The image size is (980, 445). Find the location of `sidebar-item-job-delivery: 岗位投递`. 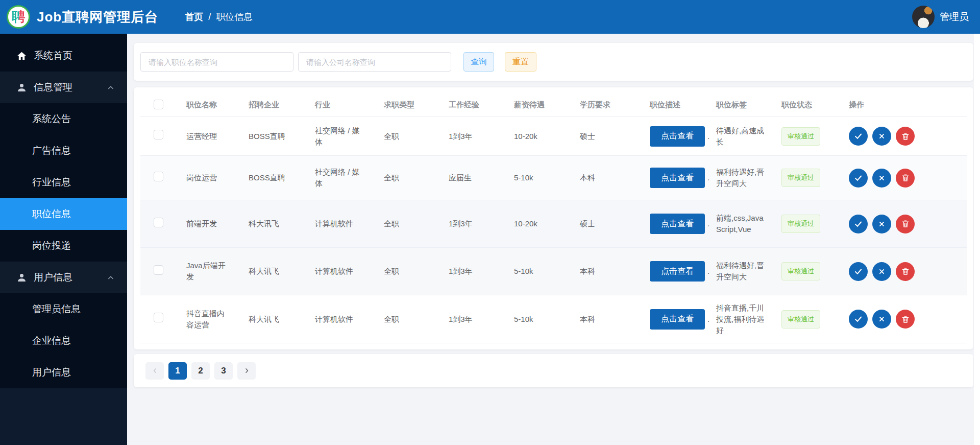

sidebar-item-job-delivery: 岗位投递 is located at coordinates (63, 246).